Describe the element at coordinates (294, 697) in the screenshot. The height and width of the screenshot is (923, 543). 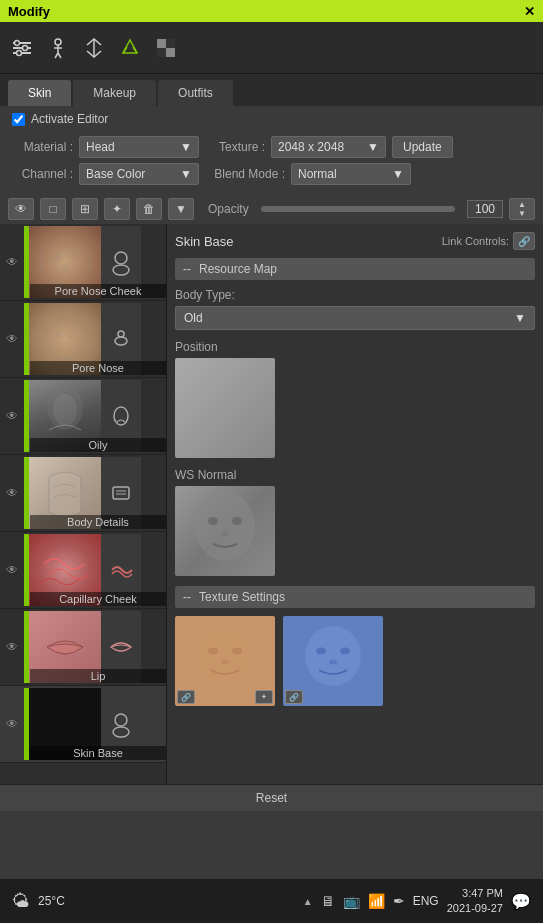
I see `blue-tex-link-icon: 🔗` at that location.